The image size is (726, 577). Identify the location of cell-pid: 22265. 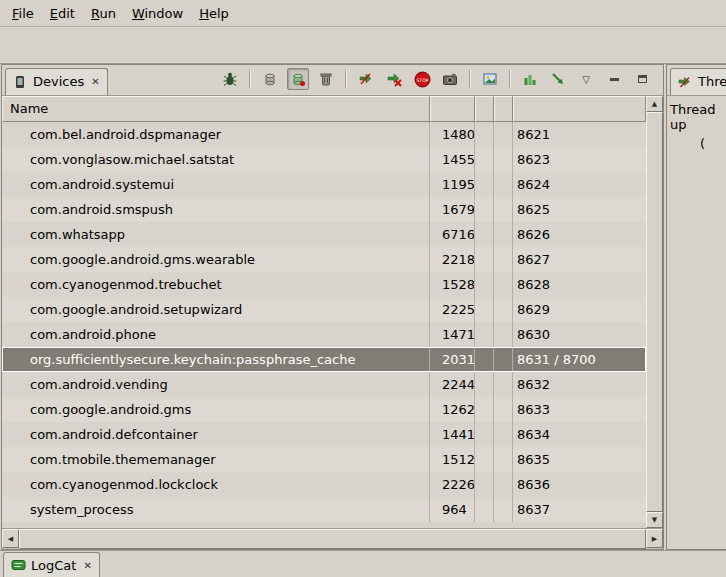
(452, 484).